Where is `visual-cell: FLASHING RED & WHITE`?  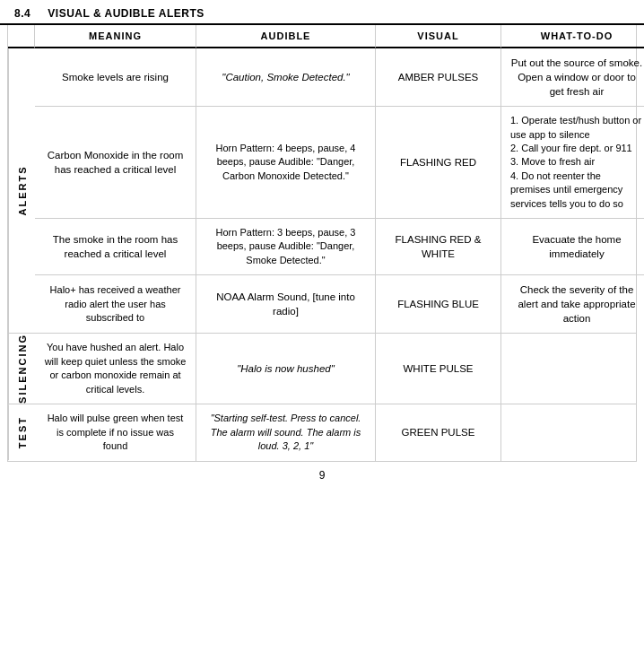
visual-cell: FLASHING RED & WHITE is located at coordinates (439, 247).